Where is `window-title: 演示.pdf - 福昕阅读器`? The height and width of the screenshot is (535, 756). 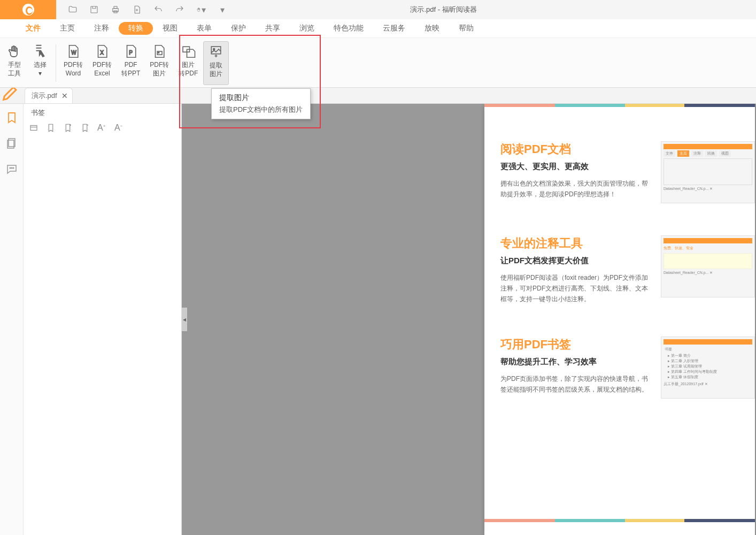 window-title: 演示.pdf - 福昕阅读器 is located at coordinates (492, 10).